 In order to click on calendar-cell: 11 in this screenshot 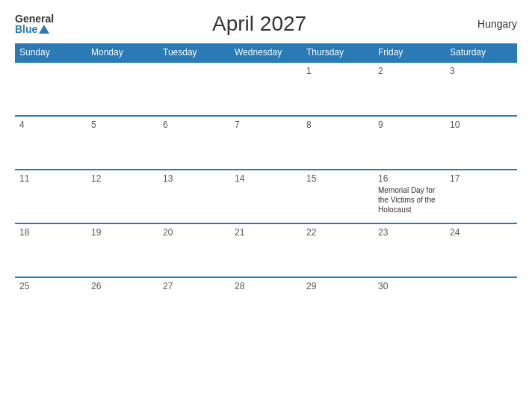, I will do `click(51, 197)`.